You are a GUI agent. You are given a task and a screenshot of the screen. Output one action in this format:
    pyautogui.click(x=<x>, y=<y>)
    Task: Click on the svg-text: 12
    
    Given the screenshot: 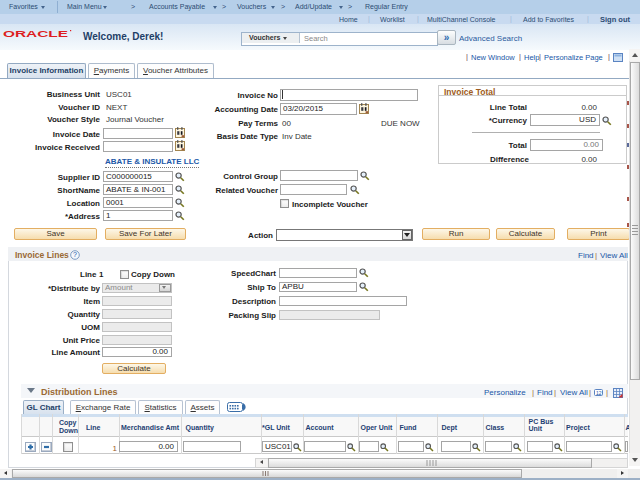 What is the action you would take?
    pyautogui.click(x=599, y=393)
    